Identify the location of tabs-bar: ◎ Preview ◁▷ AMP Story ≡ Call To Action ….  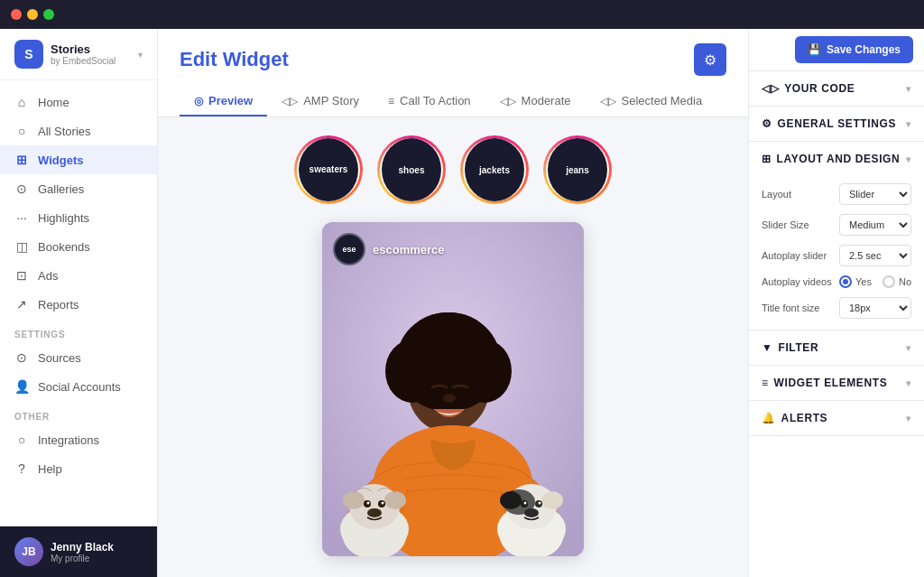
(453, 101).